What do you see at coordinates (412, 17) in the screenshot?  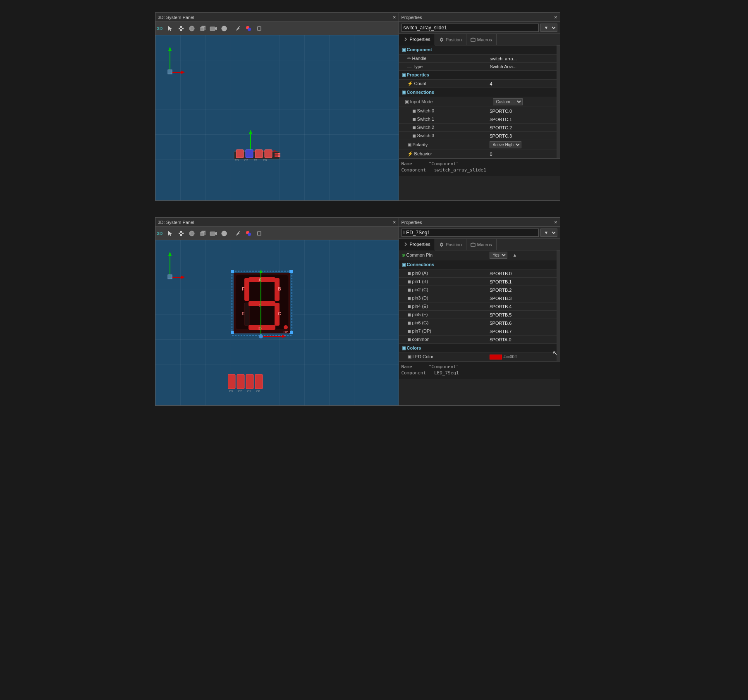 I see `props-title-top: Properties` at bounding box center [412, 17].